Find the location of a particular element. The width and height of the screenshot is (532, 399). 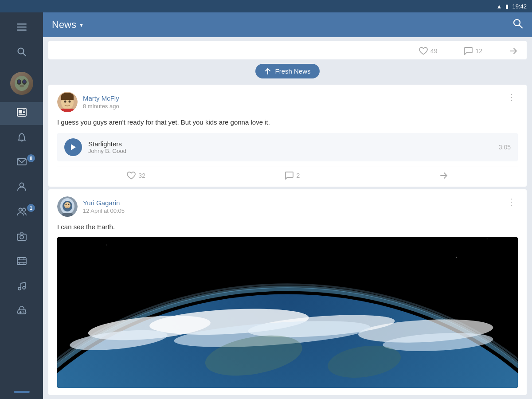

audio-info: Starlighters Johny B. Good is located at coordinates (290, 147).